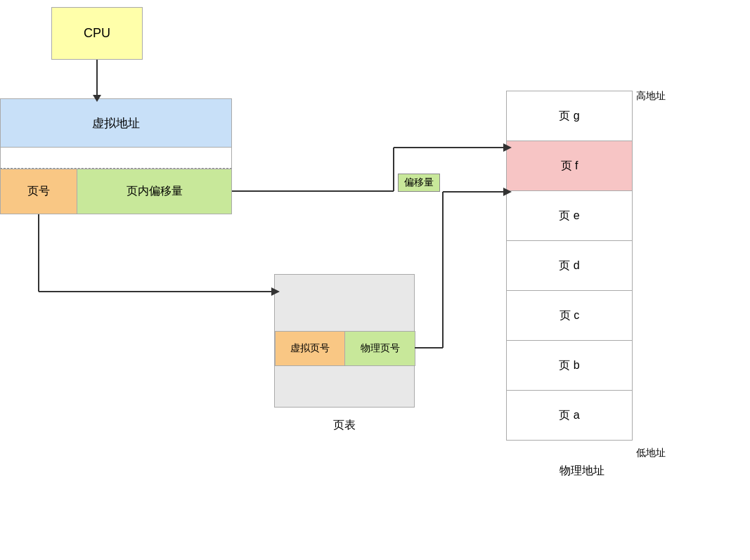 This screenshot has height=560, width=750. What do you see at coordinates (39, 191) in the screenshot?
I see `page-number-label: 页号` at bounding box center [39, 191].